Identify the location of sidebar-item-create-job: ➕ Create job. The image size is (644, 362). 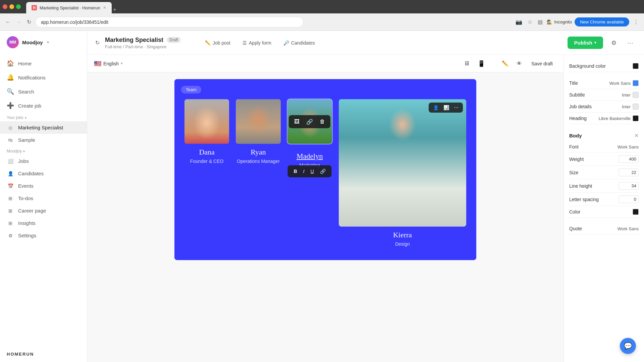
(44, 106).